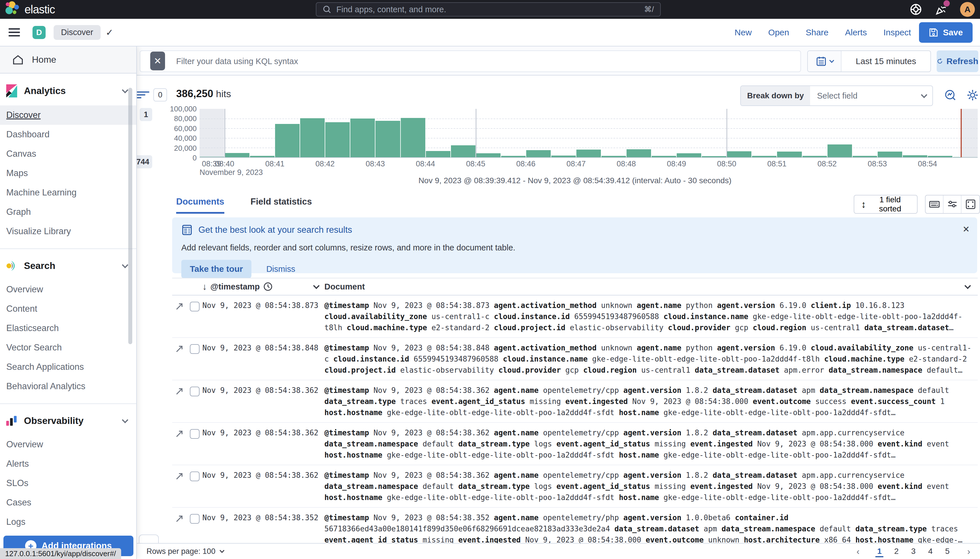 This screenshot has width=980, height=559. I want to click on sidebar-item-machine-learning: Machine Learning, so click(68, 193).